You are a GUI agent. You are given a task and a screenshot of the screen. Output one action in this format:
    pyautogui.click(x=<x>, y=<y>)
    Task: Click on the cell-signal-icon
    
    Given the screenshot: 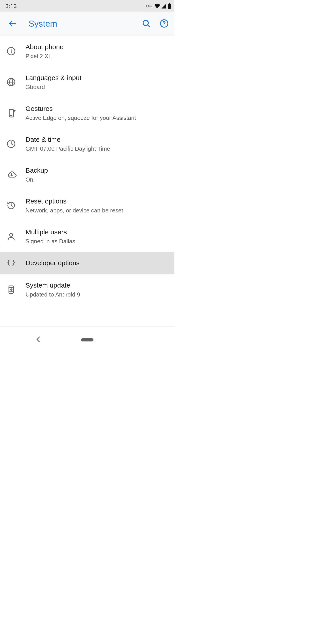 What is the action you would take?
    pyautogui.click(x=164, y=6)
    